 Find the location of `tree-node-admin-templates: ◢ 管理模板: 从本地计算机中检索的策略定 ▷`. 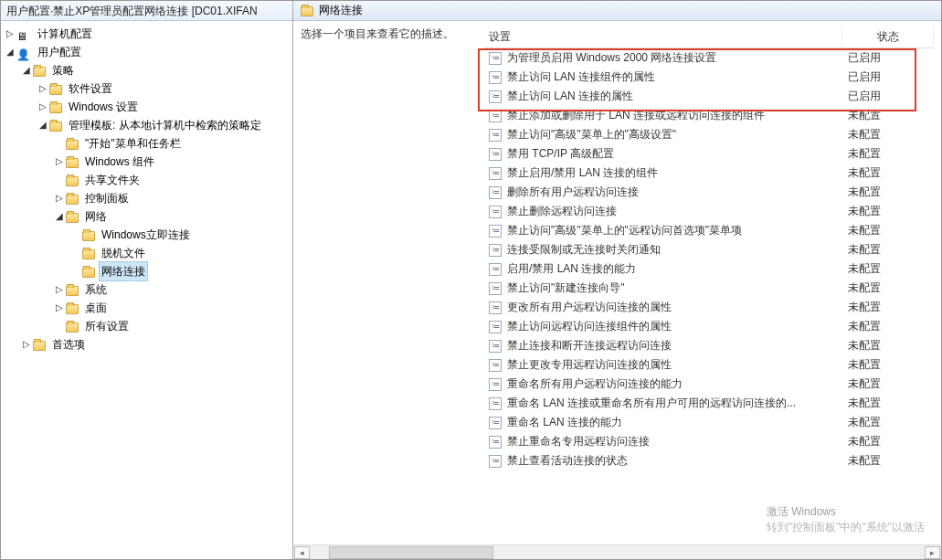

tree-node-admin-templates: ◢ 管理模板: 从本地计算机中检索的策略定 ▷ is located at coordinates (164, 226).